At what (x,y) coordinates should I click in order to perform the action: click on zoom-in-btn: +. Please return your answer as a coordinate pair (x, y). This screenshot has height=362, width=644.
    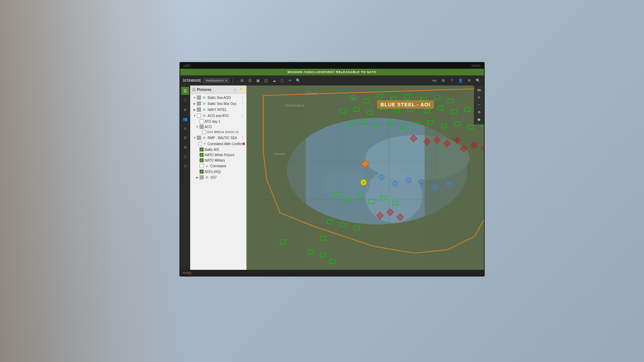
    Looking at the image, I should click on (479, 98).